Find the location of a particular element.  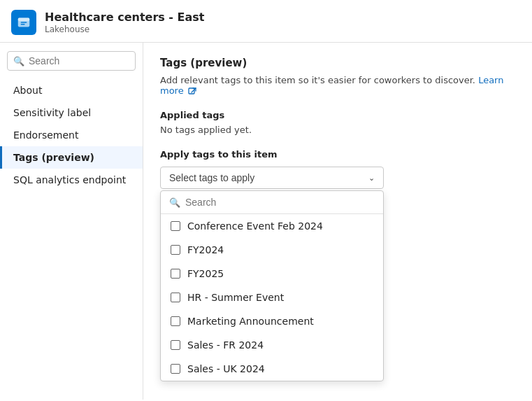

dropdown-placeholder-label: Select tags to apply is located at coordinates (212, 178).